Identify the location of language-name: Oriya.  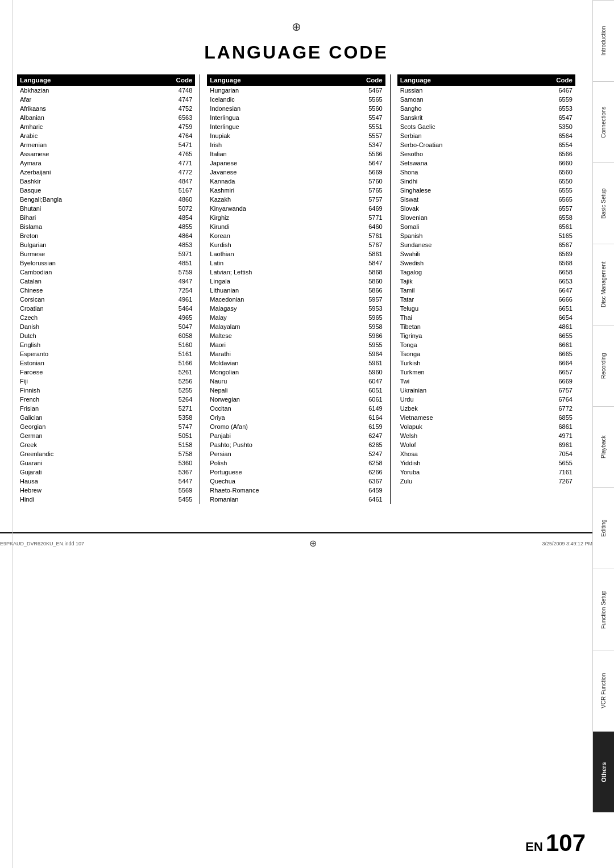
(271, 418).